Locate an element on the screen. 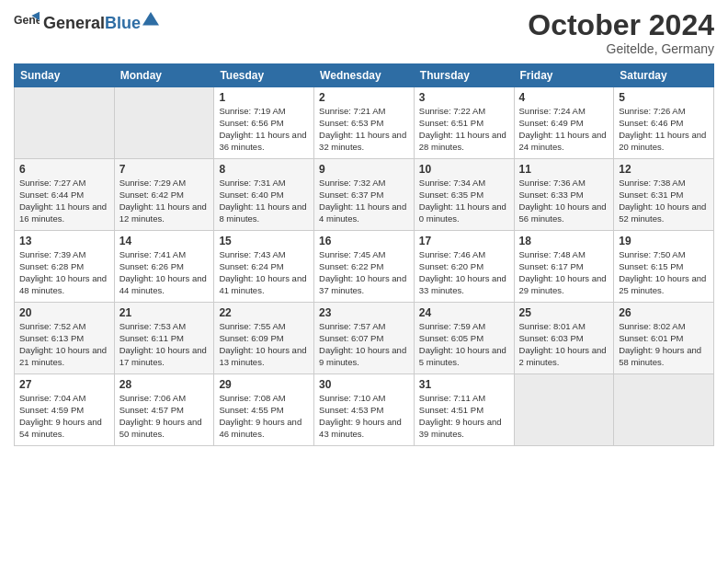  cell-text: Sunrise: 7:19 AM Sunset: 6:56 PM Dayligh… is located at coordinates (264, 129).